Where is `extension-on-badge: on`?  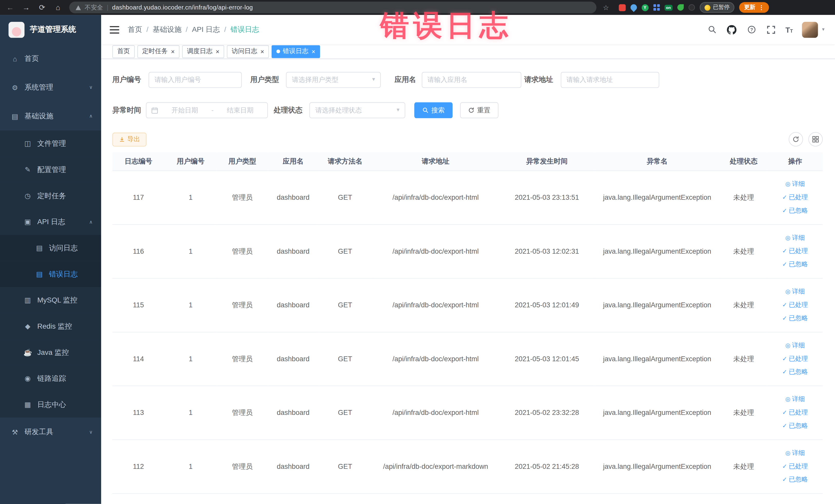
extension-on-badge: on is located at coordinates (668, 7).